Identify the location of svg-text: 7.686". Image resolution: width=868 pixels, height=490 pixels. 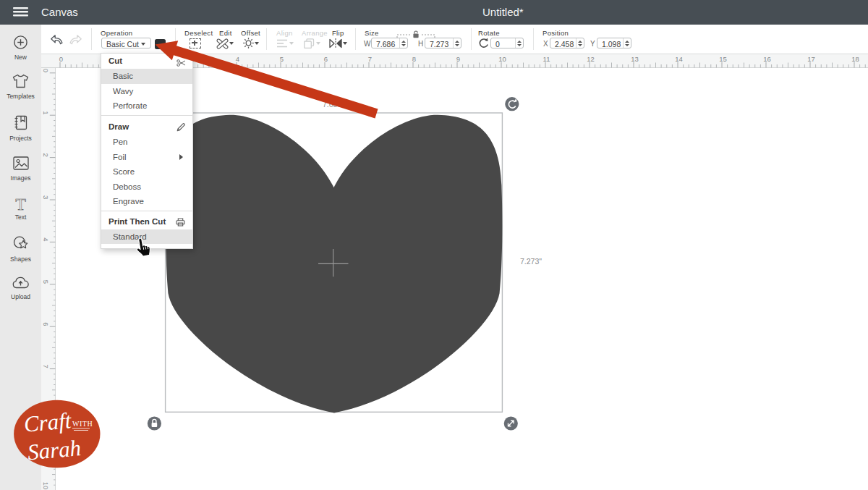
(333, 104).